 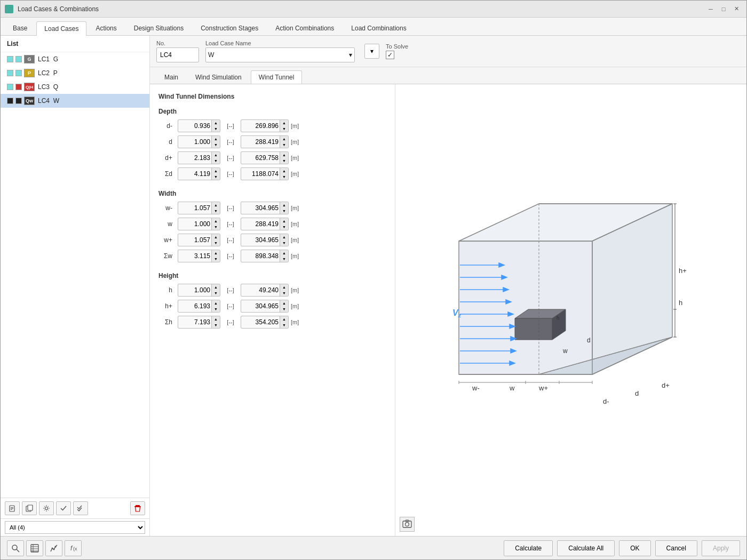 What do you see at coordinates (284, 129) in the screenshot?
I see `depth-dm-down2: ▼` at bounding box center [284, 129].